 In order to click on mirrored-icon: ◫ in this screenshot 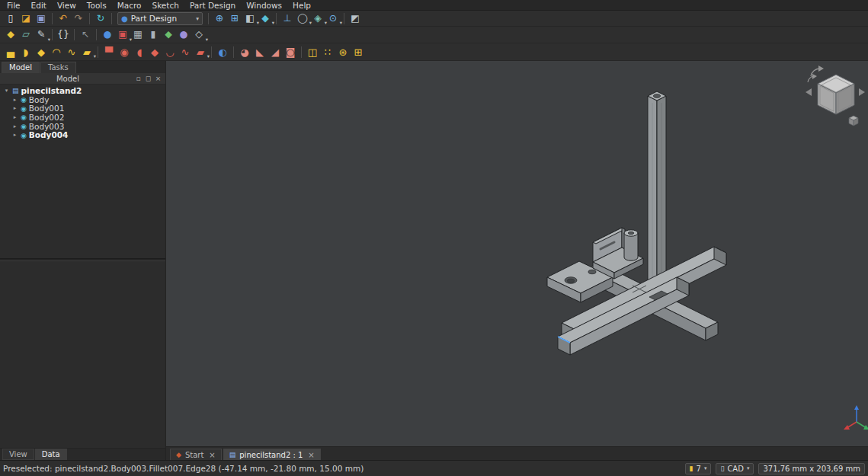, I will do `click(312, 52)`.